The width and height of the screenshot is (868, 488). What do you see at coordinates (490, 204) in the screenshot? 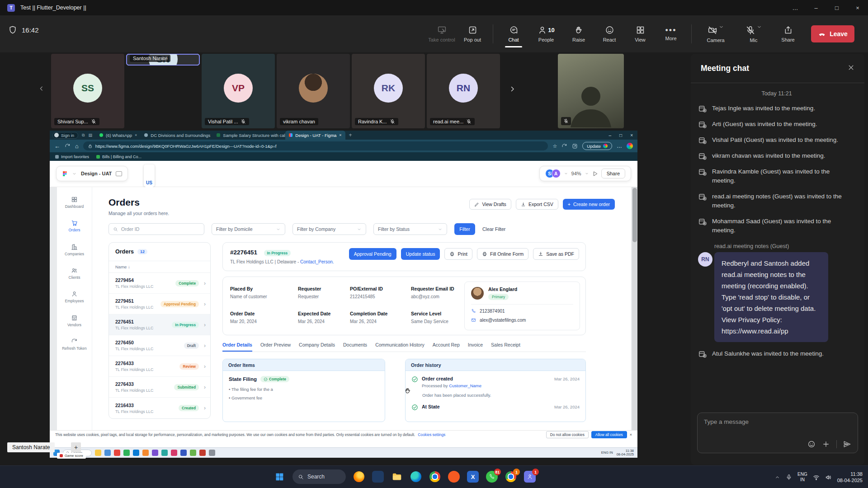
I see `view-drafts-button: View Drafts` at bounding box center [490, 204].